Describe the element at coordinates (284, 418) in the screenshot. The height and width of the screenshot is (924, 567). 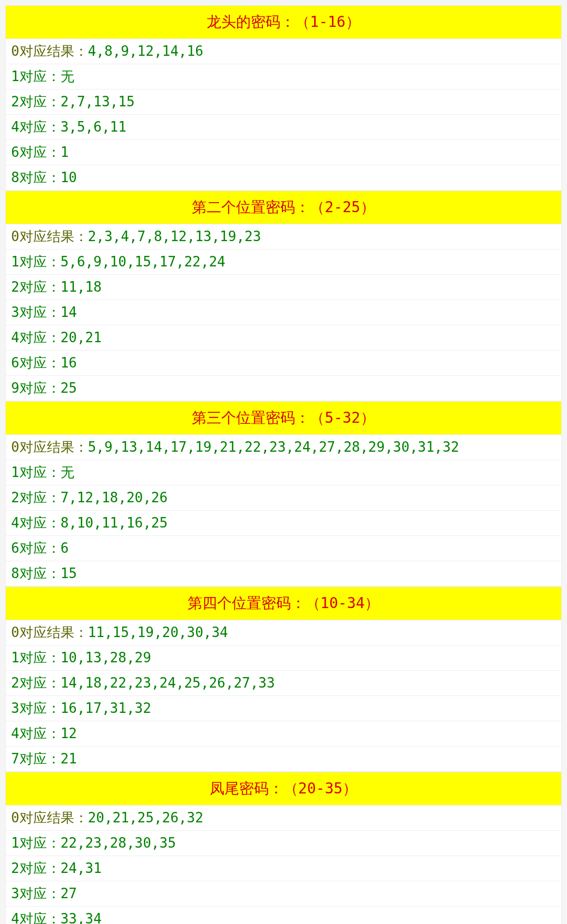
I see `section-header: 第三个位置密码：（5-32）` at that location.